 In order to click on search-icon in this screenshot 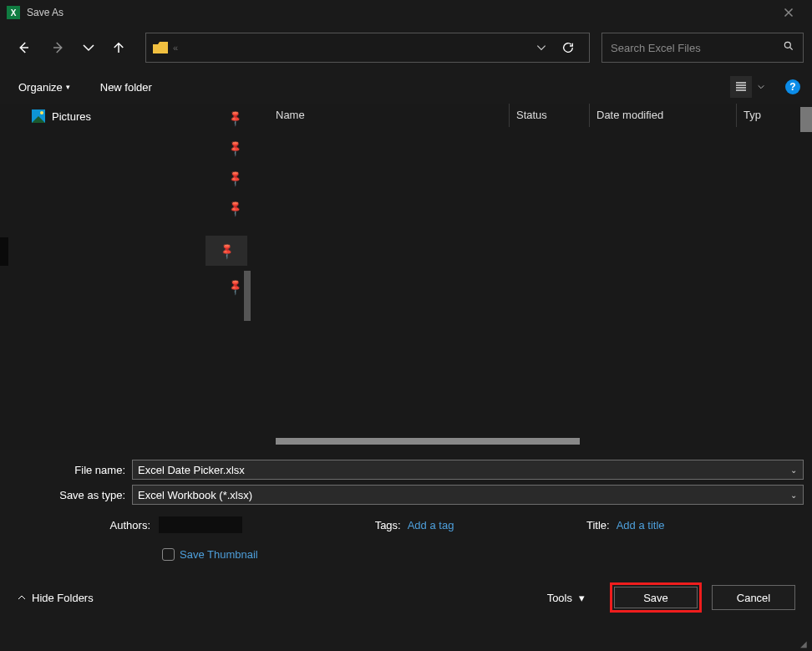, I will do `click(789, 48)`.